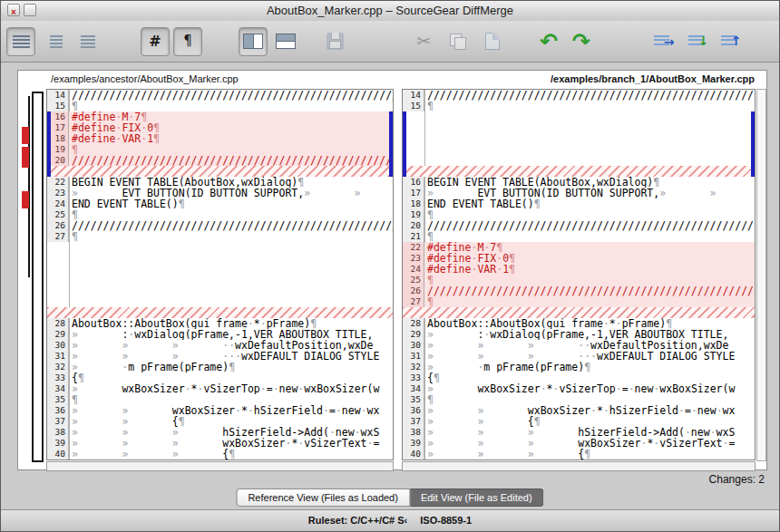 The height and width of the screenshot is (532, 780). Describe the element at coordinates (219, 117) in the screenshot. I see `code-row: 16#define·M·7¶` at that location.